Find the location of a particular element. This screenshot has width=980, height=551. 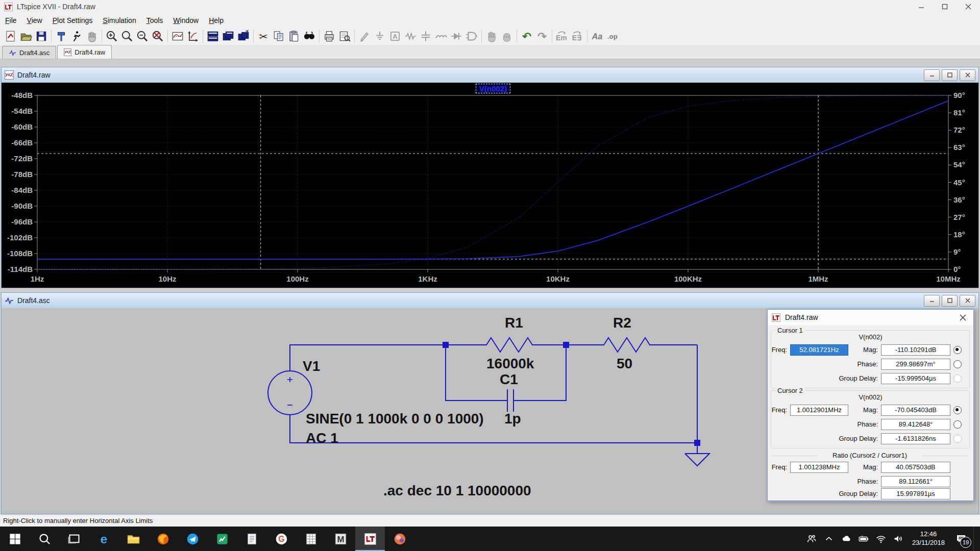

inductor-icon is located at coordinates (441, 36).